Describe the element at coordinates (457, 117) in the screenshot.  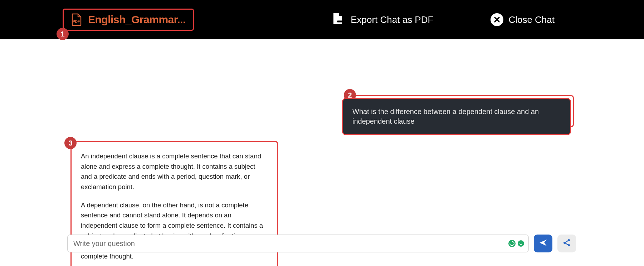
I see `user-message-bubble: What is the difference between a depende…` at that location.